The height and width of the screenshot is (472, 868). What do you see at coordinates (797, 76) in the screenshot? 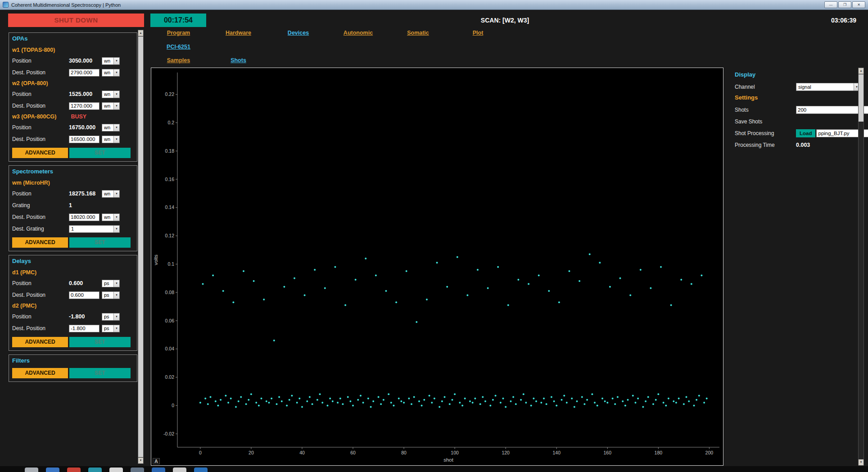
I see `display-section-header: Display` at bounding box center [797, 76].